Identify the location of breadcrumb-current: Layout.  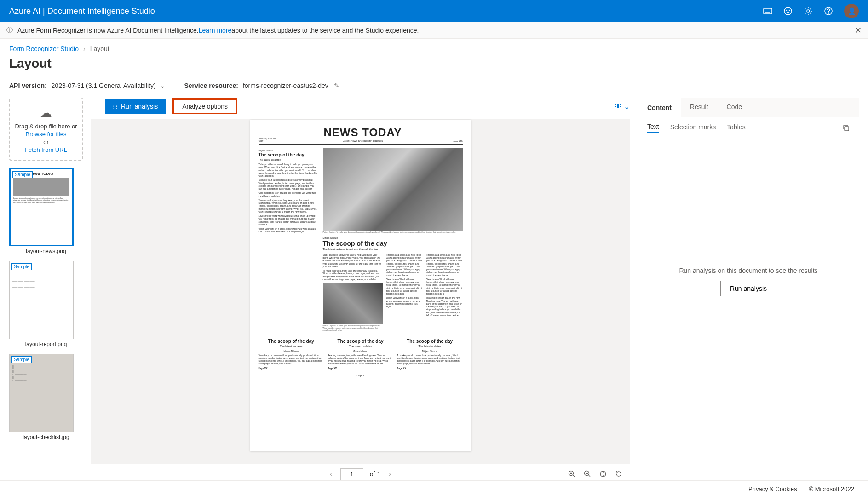
(100, 49).